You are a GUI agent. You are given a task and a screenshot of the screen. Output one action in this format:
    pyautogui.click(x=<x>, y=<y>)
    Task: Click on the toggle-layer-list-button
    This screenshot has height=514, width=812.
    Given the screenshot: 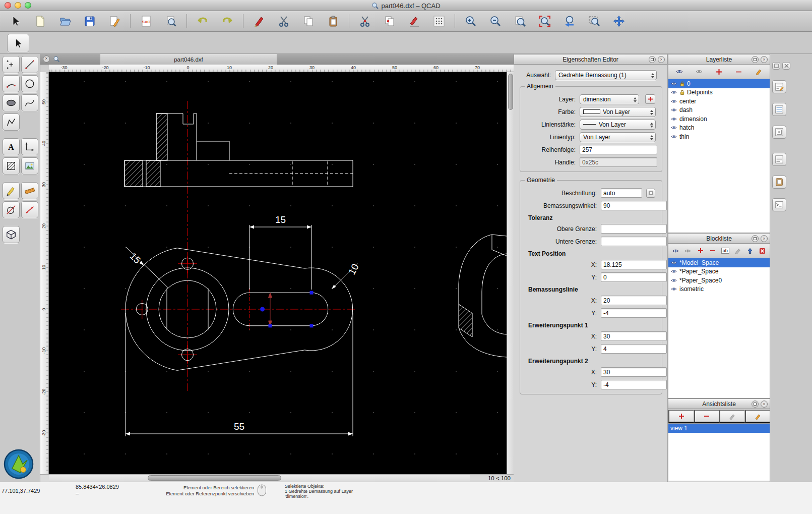 What is the action you would take?
    pyautogui.click(x=779, y=109)
    